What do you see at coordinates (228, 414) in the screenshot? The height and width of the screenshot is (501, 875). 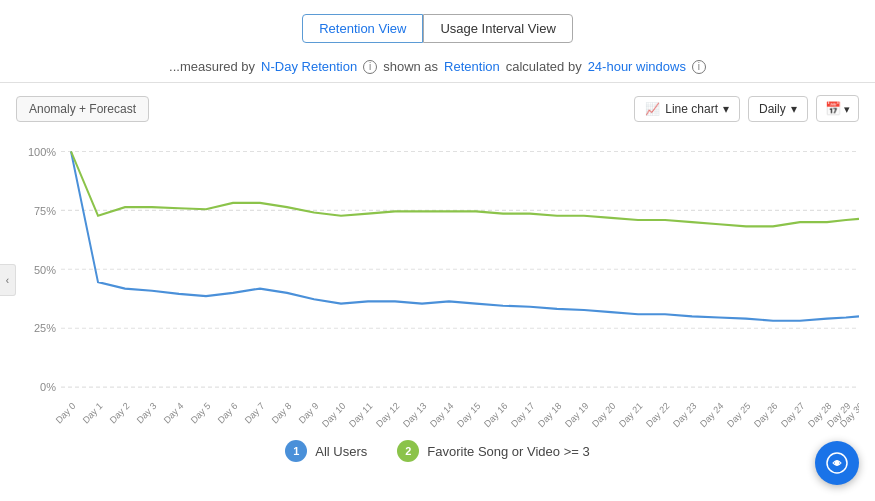 I see `svg-text: Day 6` at bounding box center [228, 414].